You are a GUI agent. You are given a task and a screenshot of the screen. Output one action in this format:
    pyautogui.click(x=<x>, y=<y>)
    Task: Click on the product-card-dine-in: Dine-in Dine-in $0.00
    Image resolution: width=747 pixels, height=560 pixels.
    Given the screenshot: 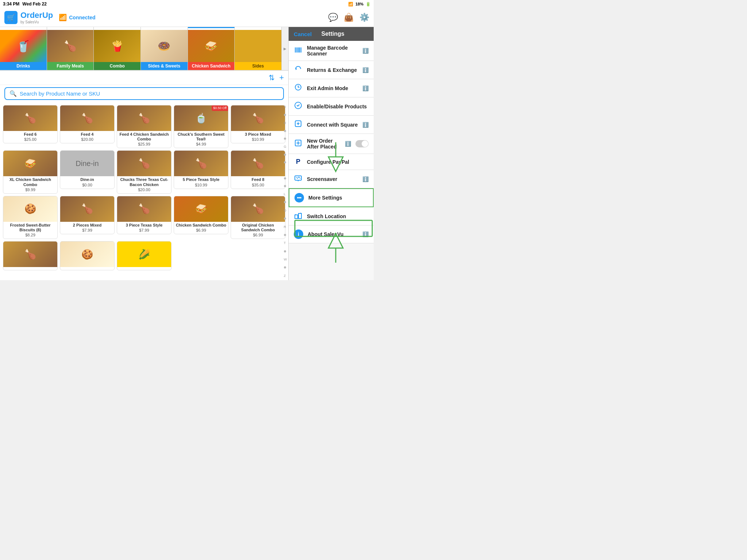 What is the action you would take?
    pyautogui.click(x=87, y=172)
    